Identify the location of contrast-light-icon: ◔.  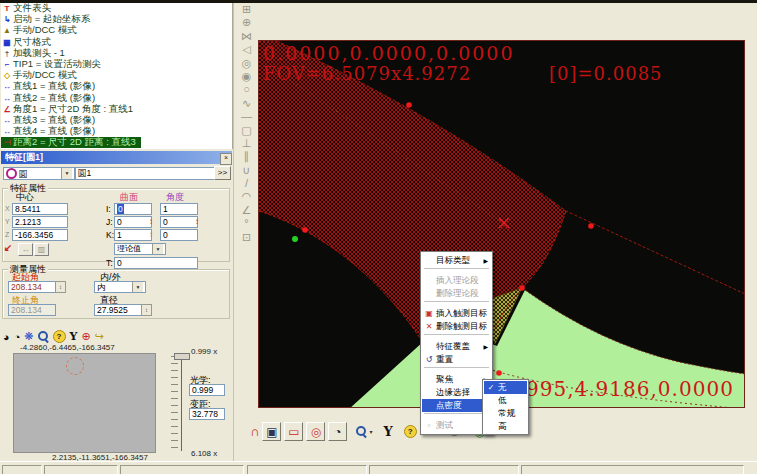
(18, 337).